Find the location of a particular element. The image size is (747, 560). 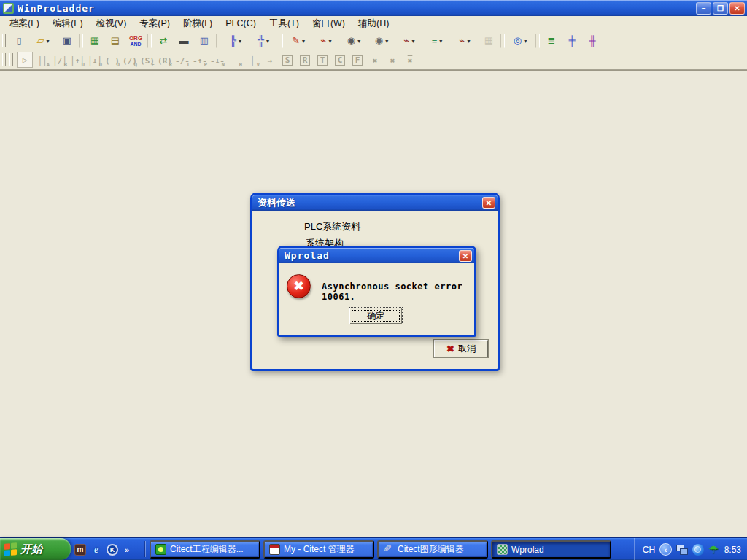

ok-button: 确定 is located at coordinates (376, 316).